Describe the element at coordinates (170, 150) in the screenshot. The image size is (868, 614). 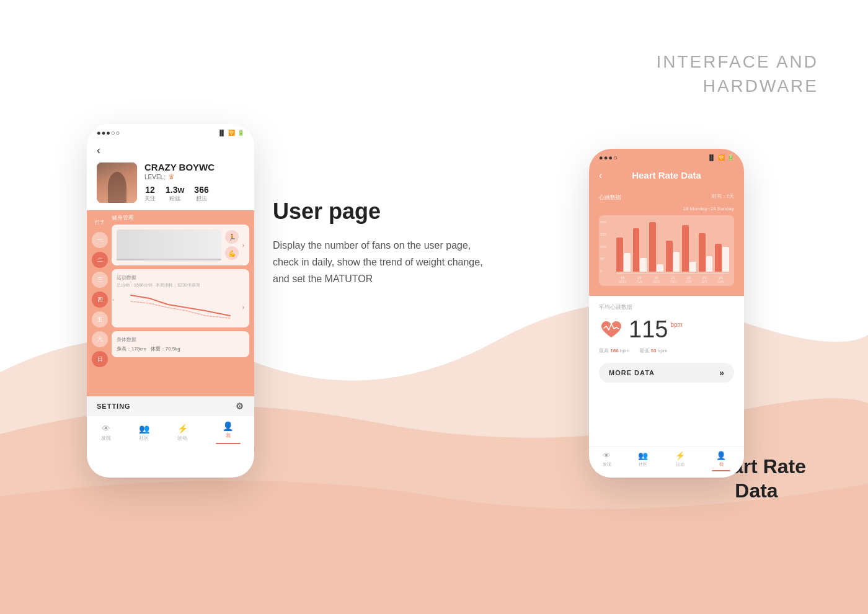
I see `left-phone-header: ‹` at that location.